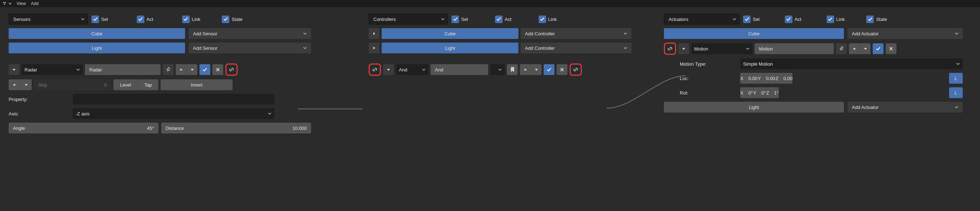 The width and height of the screenshot is (980, 211). What do you see at coordinates (191, 19) in the screenshot?
I see `sensors-link-check: Link` at bounding box center [191, 19].